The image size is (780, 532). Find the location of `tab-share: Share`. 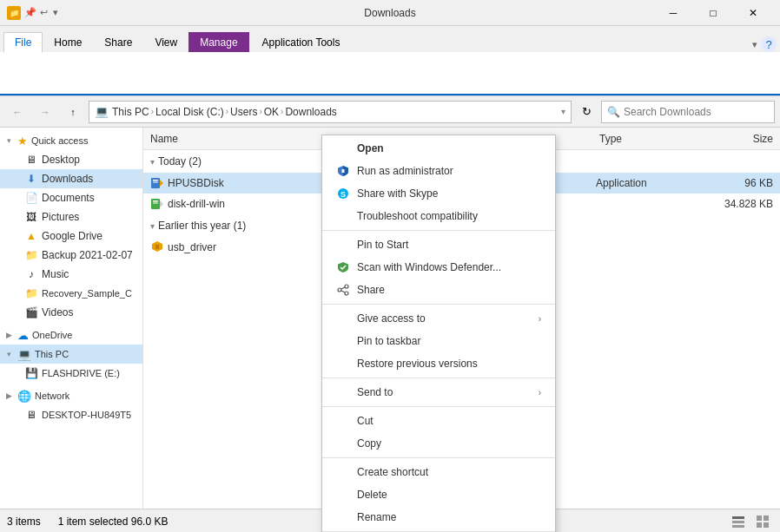

tab-share: Share is located at coordinates (118, 42).